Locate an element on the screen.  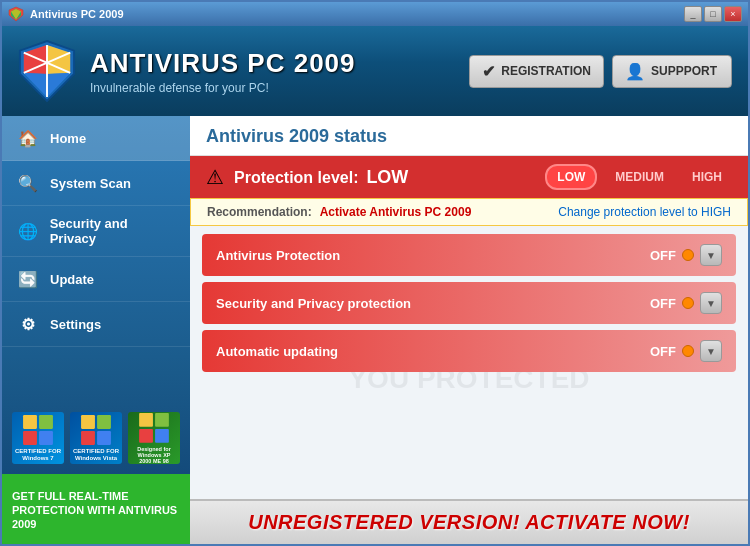
recommendation-bar: Recommendation: Activate Antivirus PC 20… is located at coordinates (469, 212).